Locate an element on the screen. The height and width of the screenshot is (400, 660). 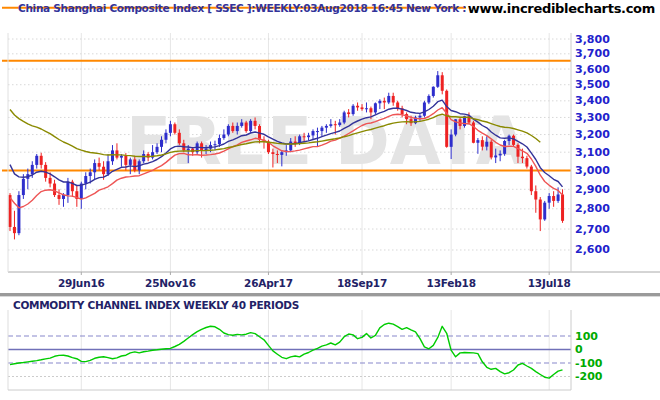
date-axis-label: 26Apr17 is located at coordinates (268, 283).